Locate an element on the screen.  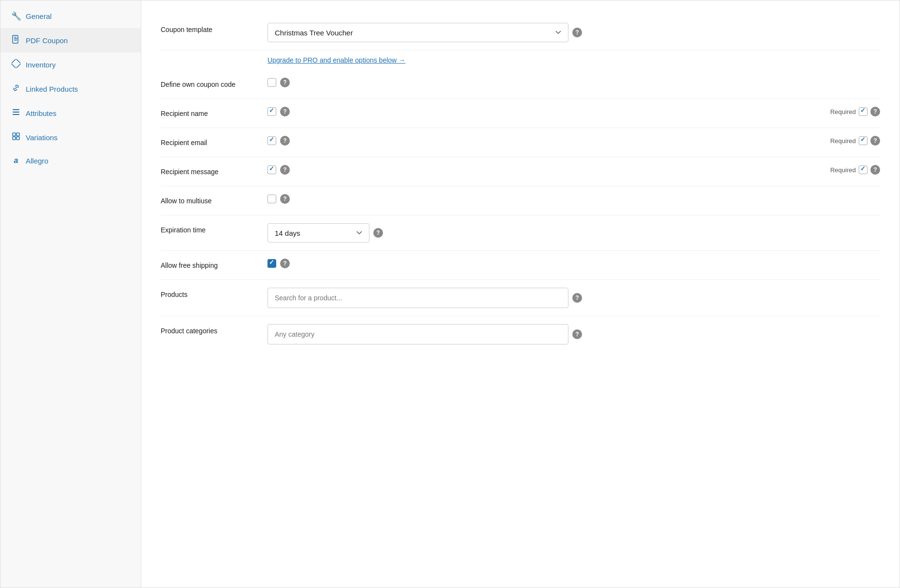
diamond-icon is located at coordinates (16, 65).